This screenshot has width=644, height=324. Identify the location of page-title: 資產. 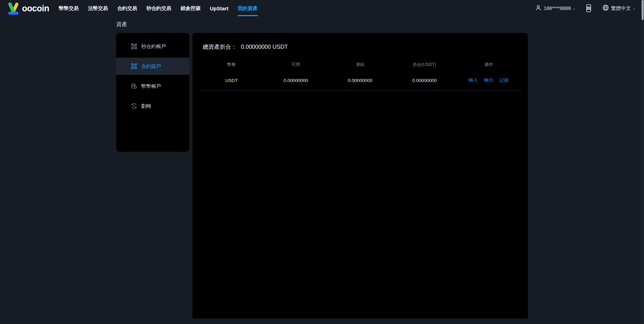
(322, 25).